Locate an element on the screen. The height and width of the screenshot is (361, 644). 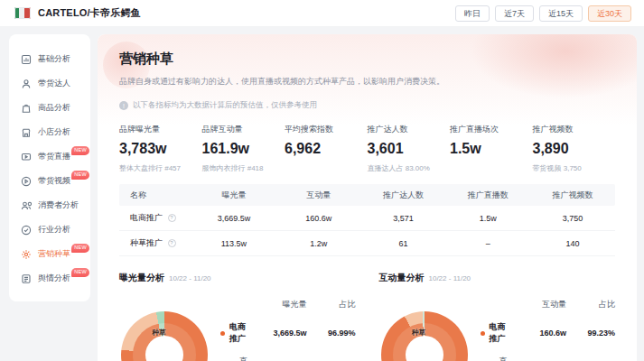
legend-row-ecommerce: 电商推广 3,669.5w 96.99% is located at coordinates (288, 333).